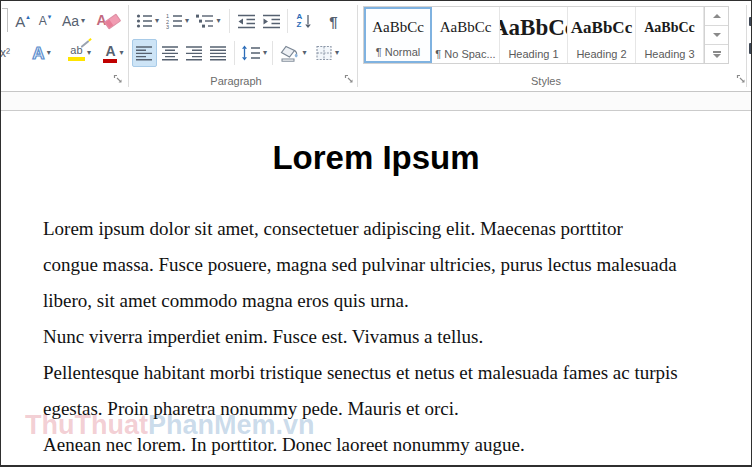  What do you see at coordinates (716, 36) in the screenshot?
I see `styles-scroll-down-button` at bounding box center [716, 36].